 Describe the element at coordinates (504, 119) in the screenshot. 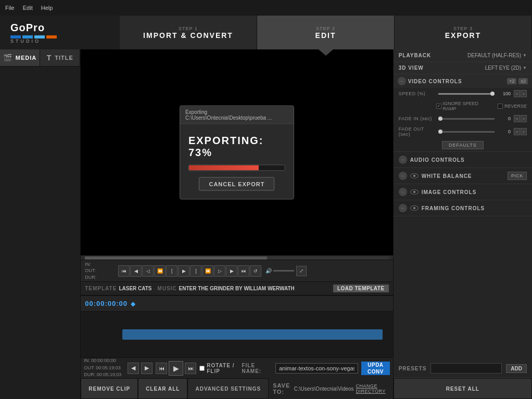

I see `fade-in-value: 0` at that location.